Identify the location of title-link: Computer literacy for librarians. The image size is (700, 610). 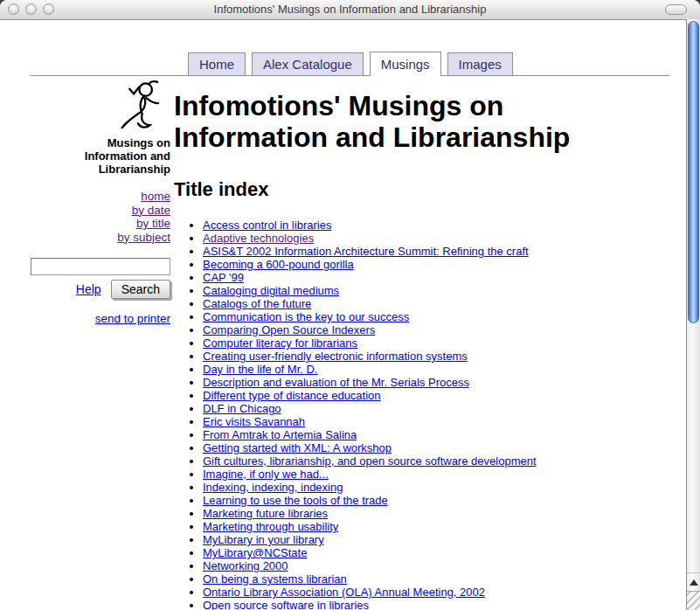
(280, 343).